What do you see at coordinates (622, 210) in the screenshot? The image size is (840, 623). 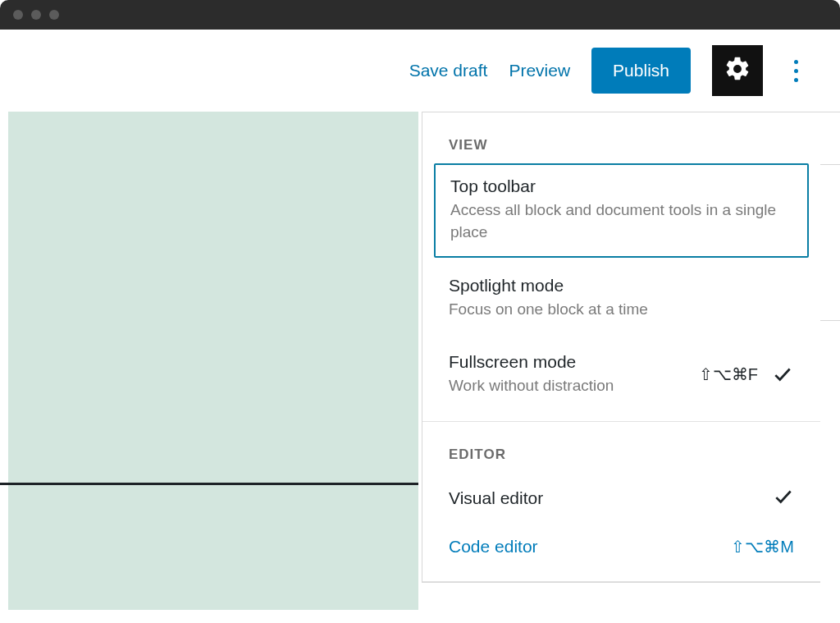 I see `menu-item-top-toolbar: Top toolbar Access all block and documen…` at bounding box center [622, 210].